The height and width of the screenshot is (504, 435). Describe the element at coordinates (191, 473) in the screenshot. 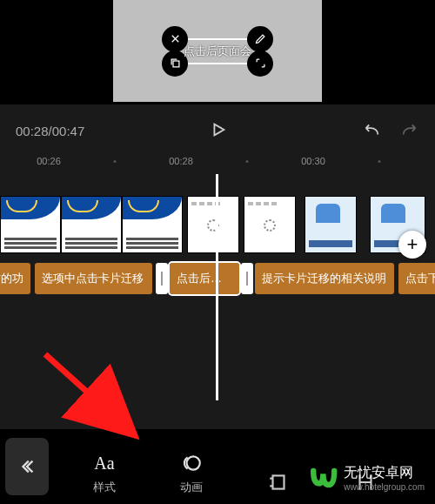

I see `tool-animation: 动画` at that location.